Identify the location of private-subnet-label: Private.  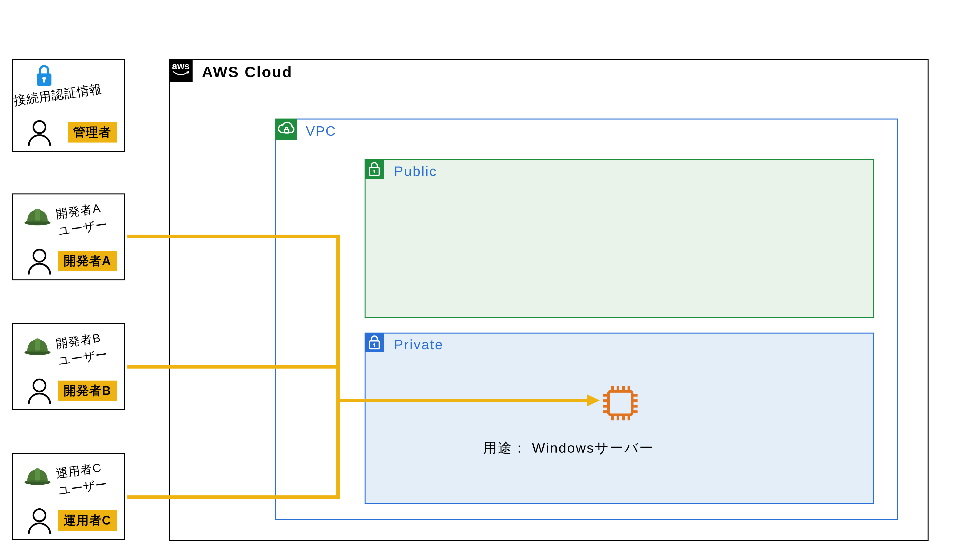
(419, 345).